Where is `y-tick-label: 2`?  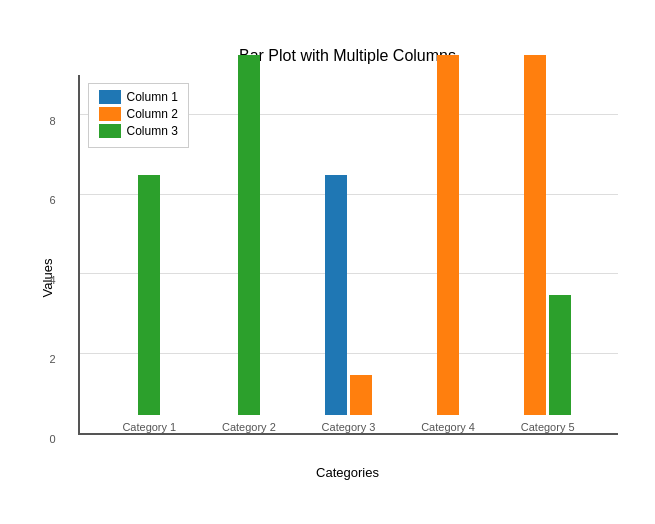 y-tick-label: 2 is located at coordinates (53, 359).